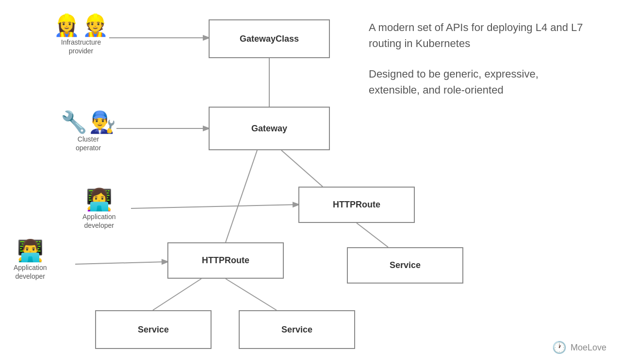 The width and height of the screenshot is (621, 364). What do you see at coordinates (153, 330) in the screenshot?
I see `service-bottomleft-box: Service` at bounding box center [153, 330].